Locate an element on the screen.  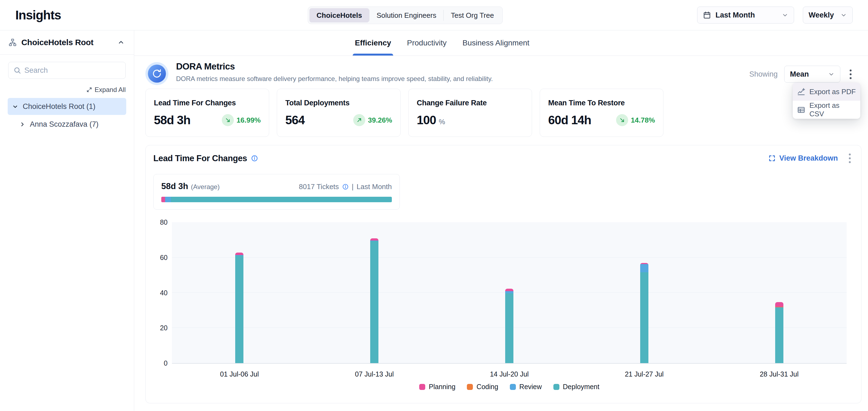
trend-value: 14.78% is located at coordinates (643, 121).